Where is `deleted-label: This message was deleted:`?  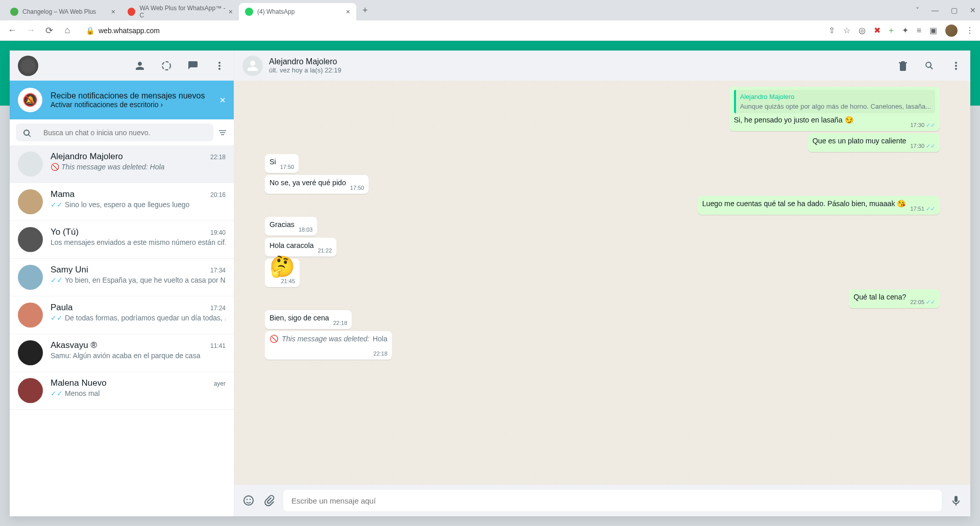
deleted-label: This message was deleted: is located at coordinates (326, 339).